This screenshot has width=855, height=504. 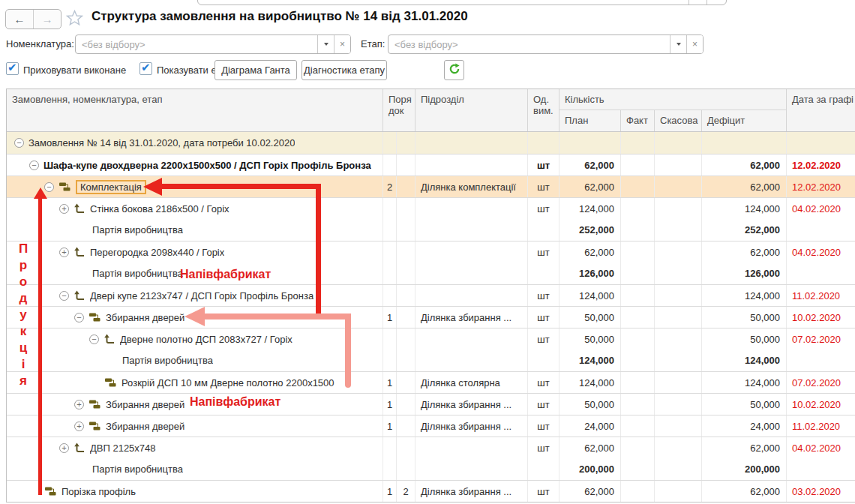 I want to click on row-label: Двері купе 2123х747 / ДСП Горіх Профіль …, so click(x=202, y=296).